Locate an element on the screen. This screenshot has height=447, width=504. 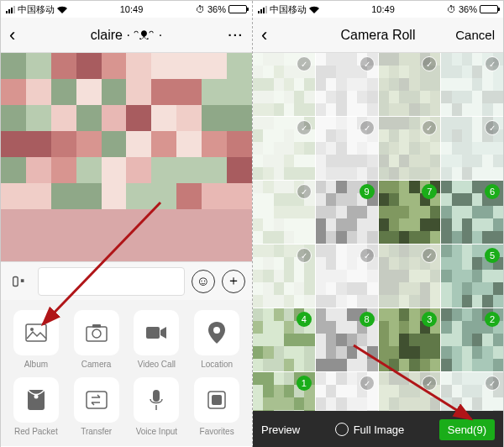
more-button: ··· is located at coordinates (218, 35).